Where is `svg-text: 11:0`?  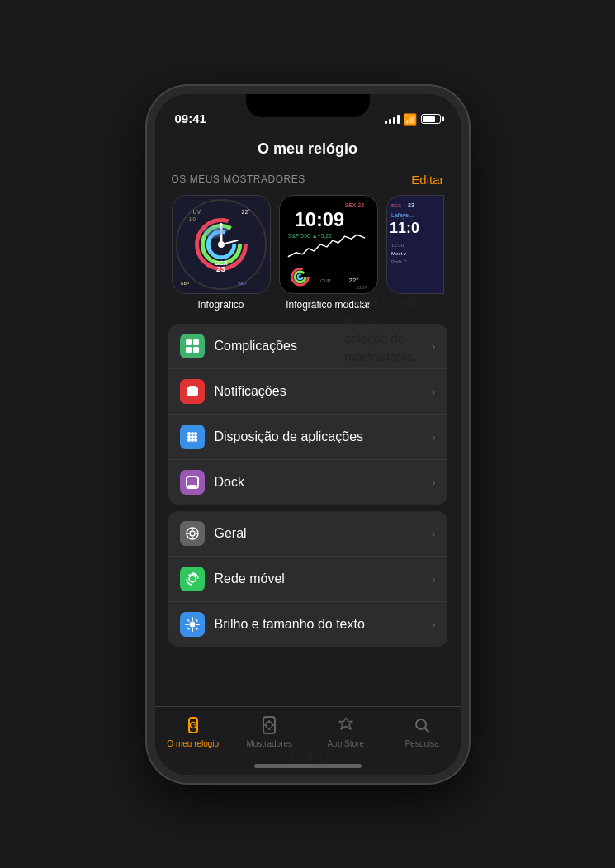
svg-text: 11:0 is located at coordinates (404, 228).